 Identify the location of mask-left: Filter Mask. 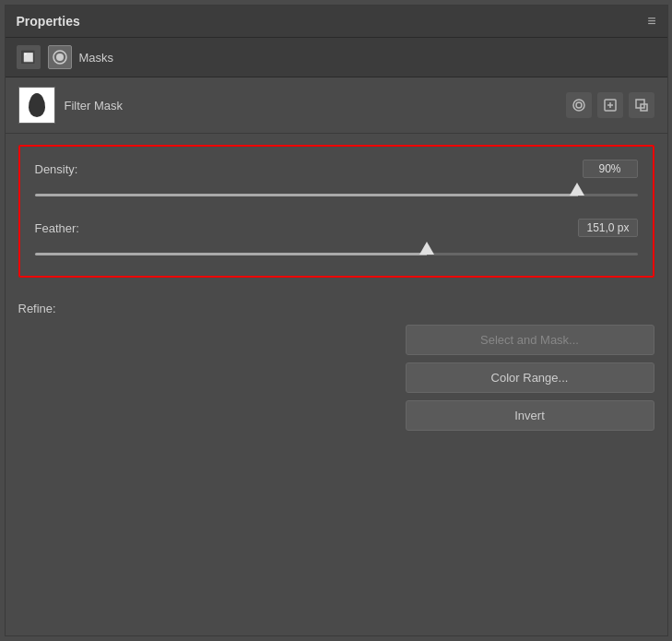
(71, 105).